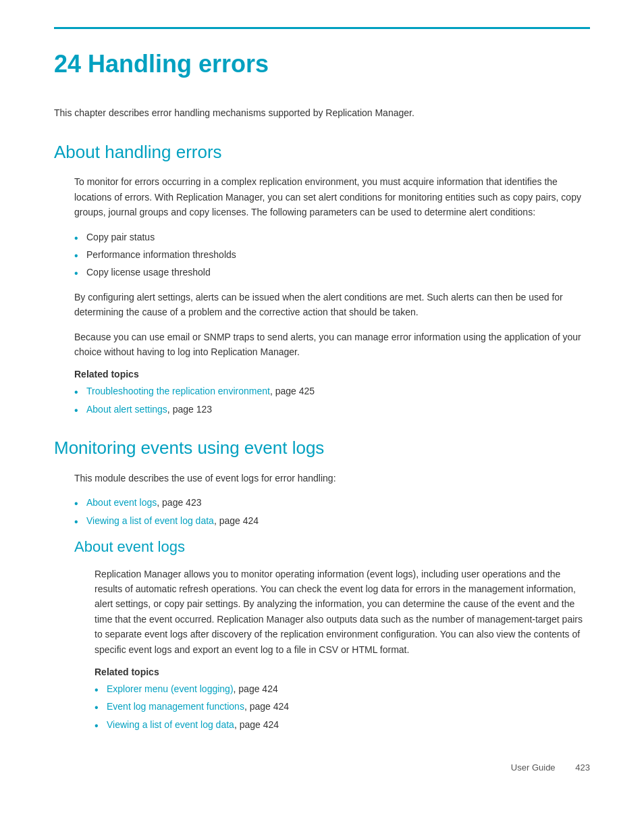  I want to click on top-border, so click(322, 28).